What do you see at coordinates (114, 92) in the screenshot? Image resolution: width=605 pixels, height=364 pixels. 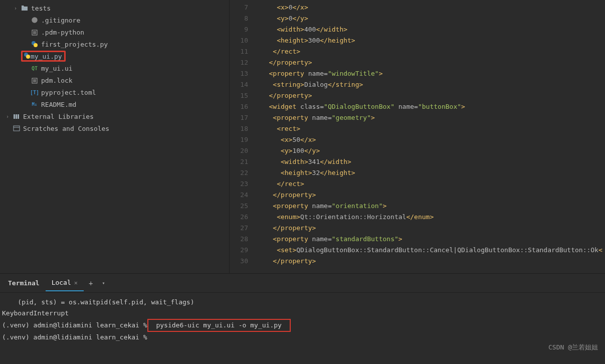 I see `file-tree-item: [T]pyproject.toml` at bounding box center [114, 92].